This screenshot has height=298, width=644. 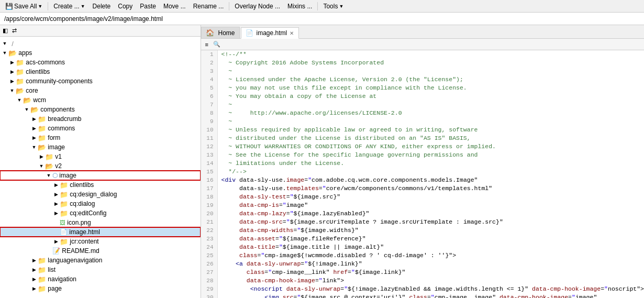 What do you see at coordinates (292, 34) in the screenshot?
I see `tab-close-button: ✕` at bounding box center [292, 34].